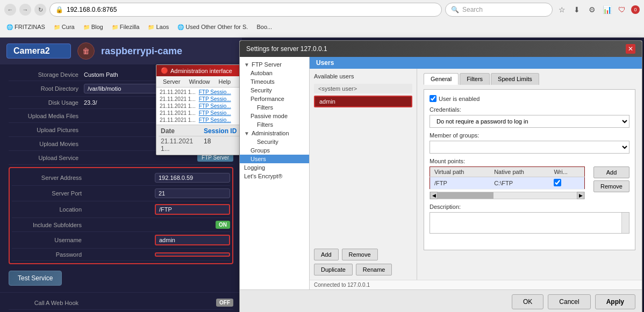  What do you see at coordinates (274, 90) in the screenshot?
I see `tree-security: Security` at bounding box center [274, 90].